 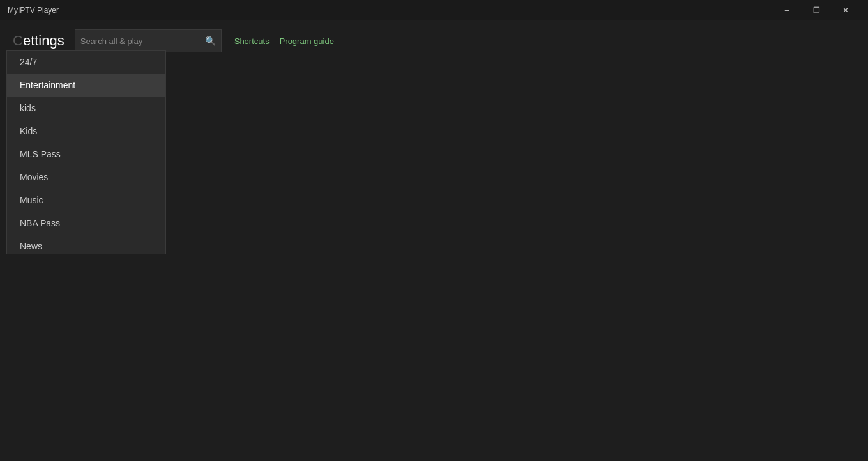 I want to click on window-controls: – ❐ ✕, so click(x=816, y=10).